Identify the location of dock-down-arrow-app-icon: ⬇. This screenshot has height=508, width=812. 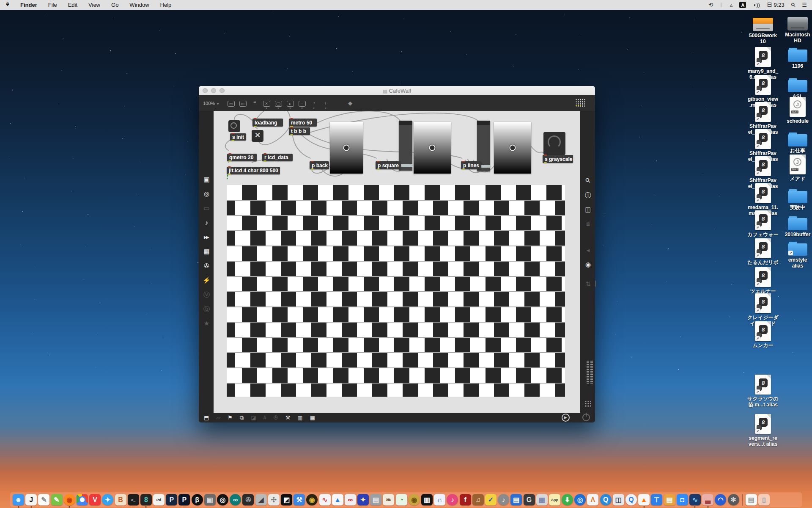
(568, 500).